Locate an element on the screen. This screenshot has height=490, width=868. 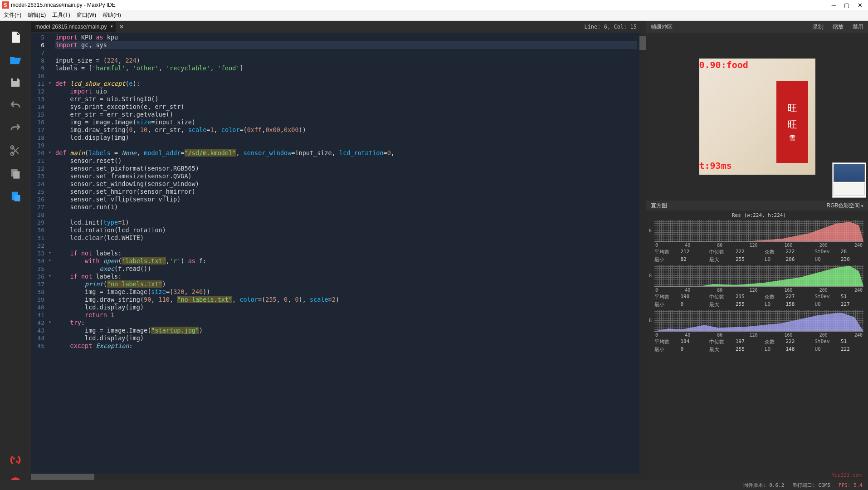
histogram-label: 直方图 is located at coordinates (659, 206).